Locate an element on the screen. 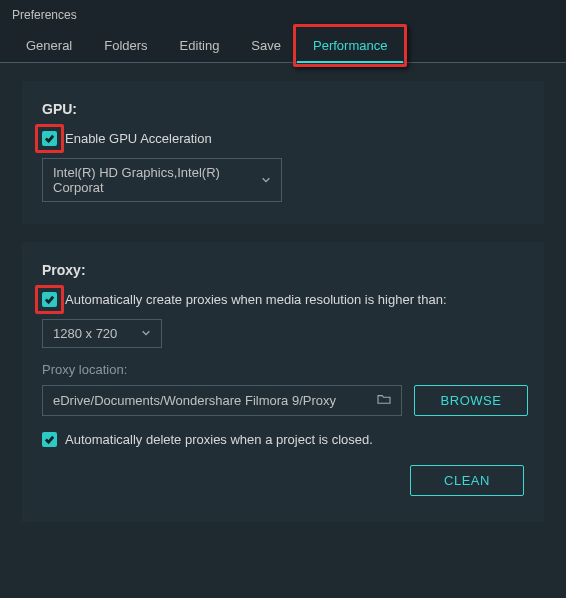 The width and height of the screenshot is (566, 598). tab-save: Save is located at coordinates (266, 45).